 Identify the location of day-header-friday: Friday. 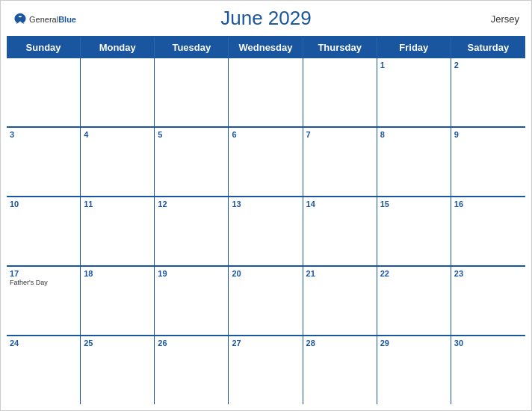
(414, 48).